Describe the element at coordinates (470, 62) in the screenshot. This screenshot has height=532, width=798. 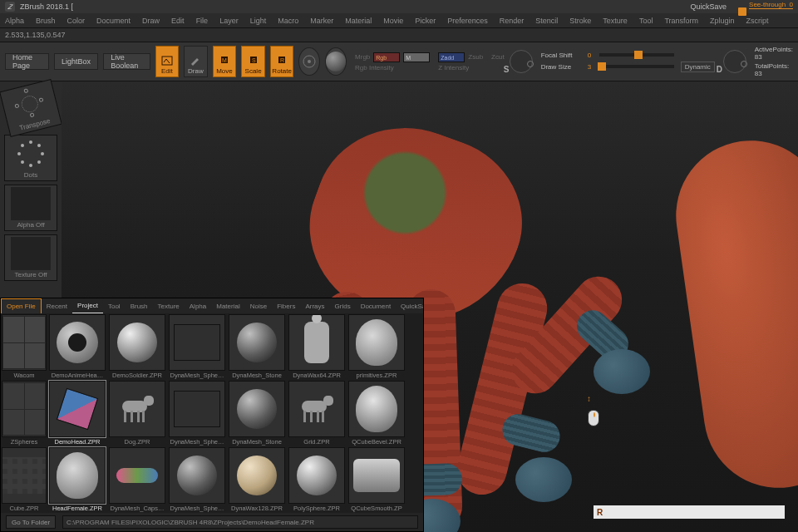
I see `z-mode-cluster: Zadd Zsub Zcut Z Intensity` at that location.